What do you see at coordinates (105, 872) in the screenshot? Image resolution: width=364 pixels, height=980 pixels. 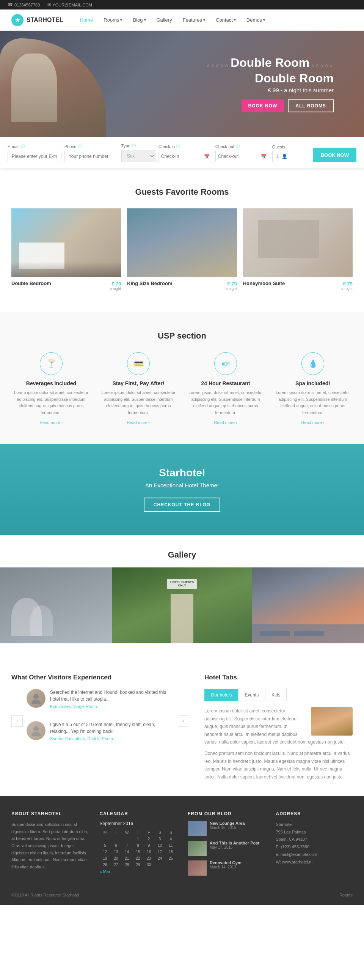 I see `calendar-prev-link: « Mar` at bounding box center [105, 872].